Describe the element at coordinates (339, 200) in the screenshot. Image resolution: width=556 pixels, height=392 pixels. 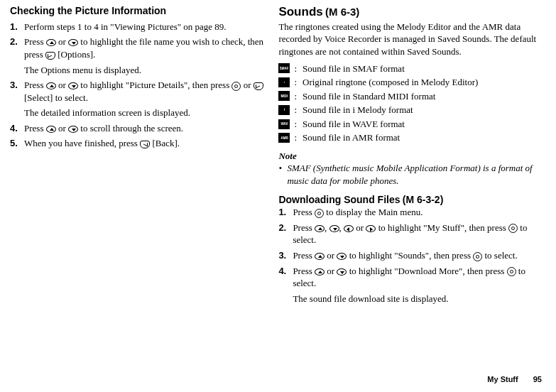
I see `download-title: Downloading Sound Files` at that location.